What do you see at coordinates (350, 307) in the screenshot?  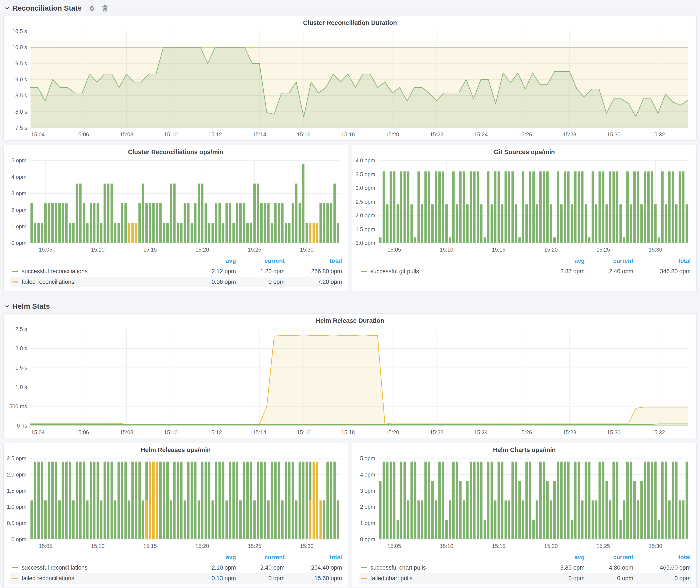 I see `row-header-helm-stats: Helm Stats` at bounding box center [350, 307].